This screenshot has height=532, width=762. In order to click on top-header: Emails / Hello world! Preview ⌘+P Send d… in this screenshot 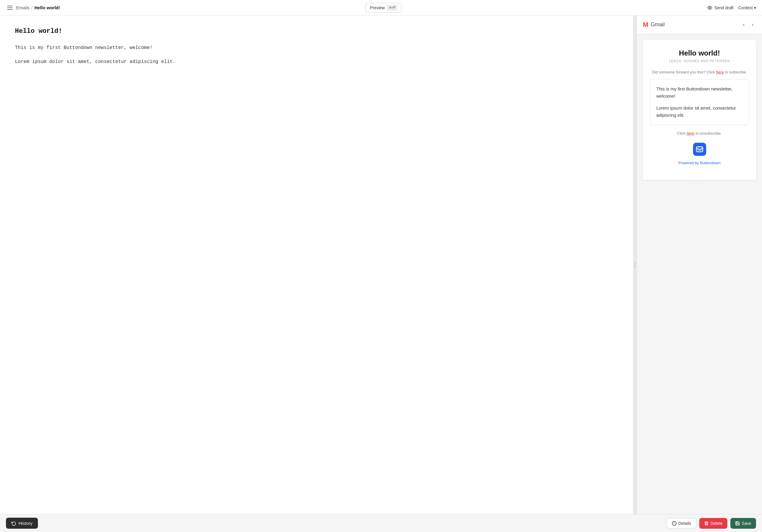, I will do `click(381, 8)`.